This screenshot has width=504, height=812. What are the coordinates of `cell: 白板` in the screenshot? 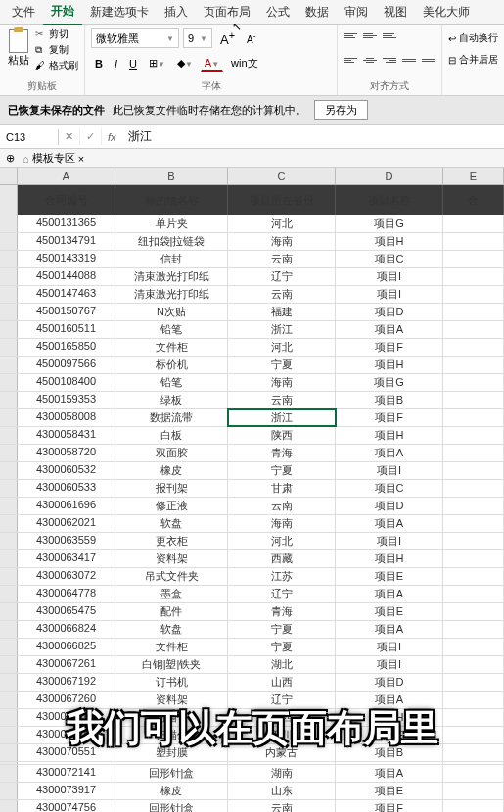 It's located at (172, 435).